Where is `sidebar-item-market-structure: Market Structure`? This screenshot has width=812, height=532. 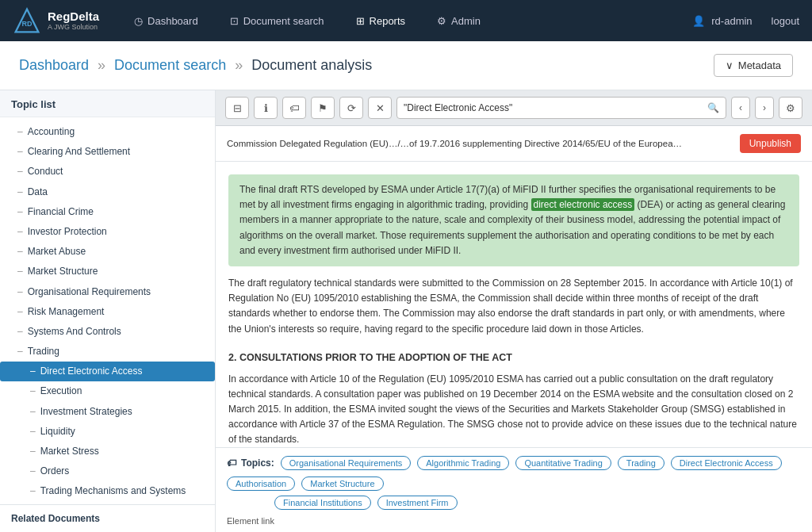
sidebar-item-market-structure: Market Structure is located at coordinates (108, 271).